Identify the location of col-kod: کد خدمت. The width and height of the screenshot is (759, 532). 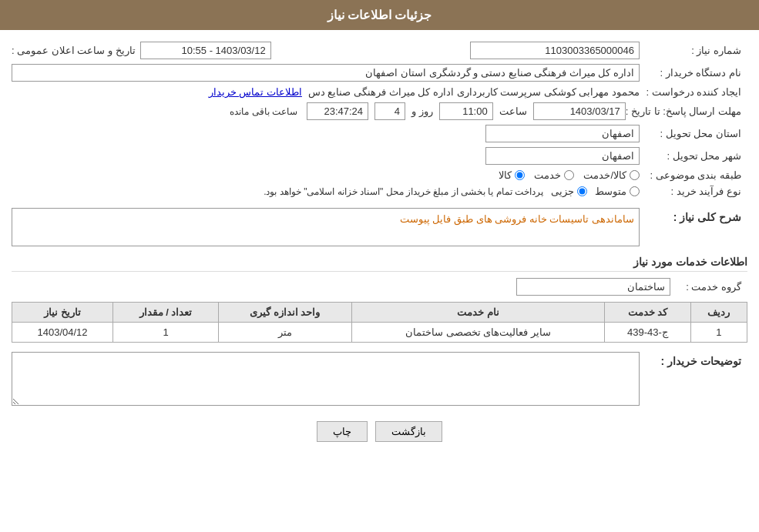
(647, 313).